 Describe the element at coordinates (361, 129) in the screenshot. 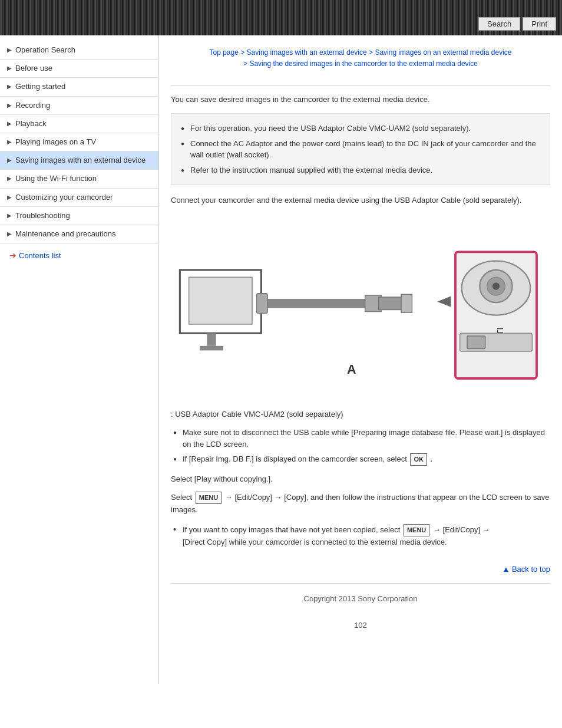

I see `note-item-1: For this operation, you need the USB Ada…` at that location.